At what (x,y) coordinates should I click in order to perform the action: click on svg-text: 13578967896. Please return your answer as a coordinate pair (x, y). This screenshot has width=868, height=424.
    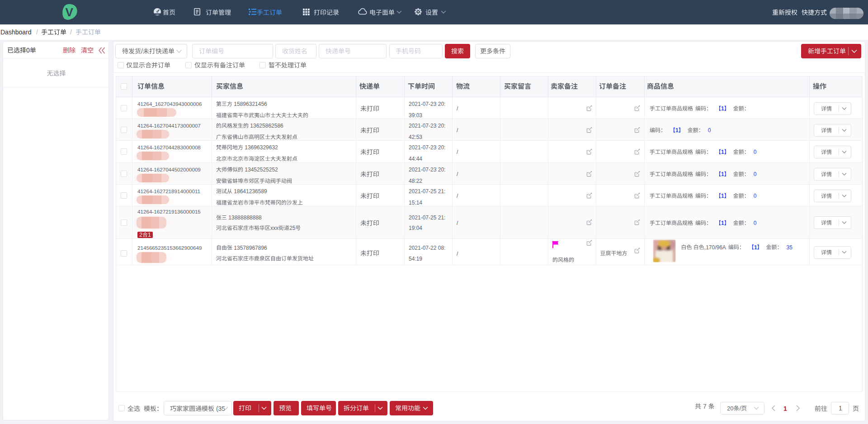
    Looking at the image, I should click on (250, 248).